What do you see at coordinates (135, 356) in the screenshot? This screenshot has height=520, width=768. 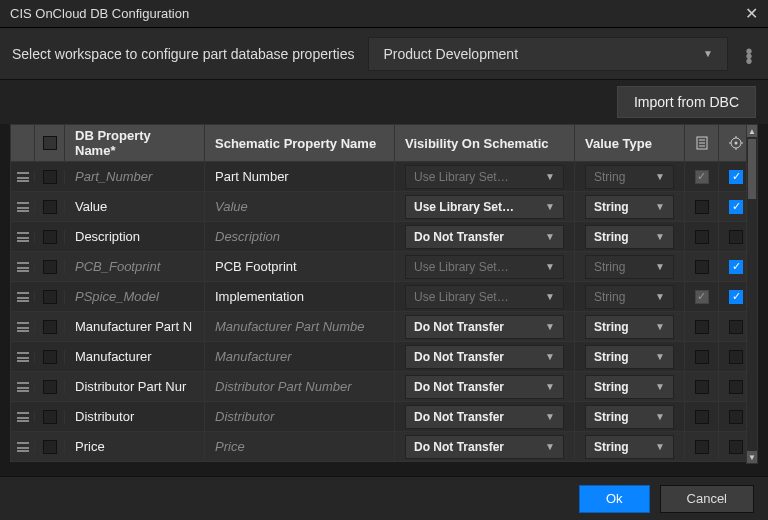 I see `db-property-name-cell: Manufacturer` at bounding box center [135, 356].